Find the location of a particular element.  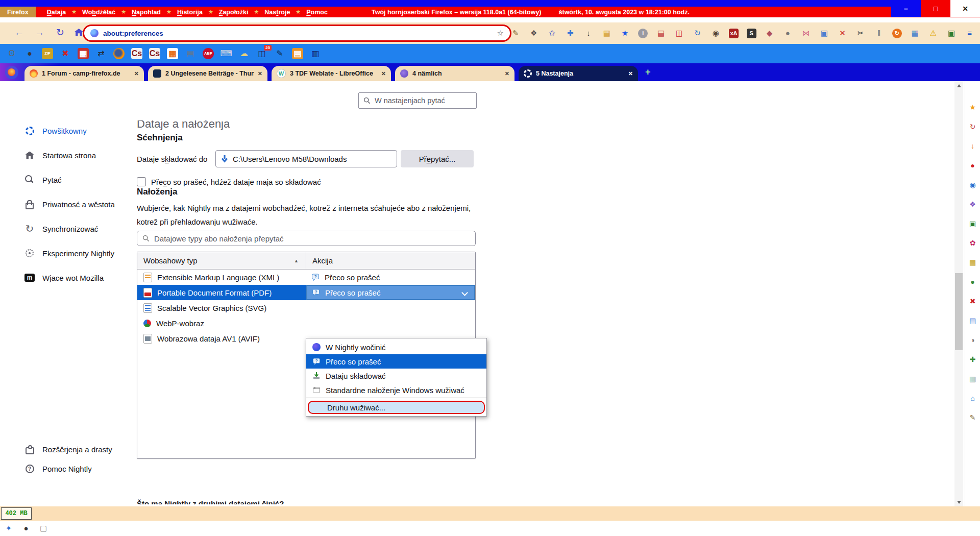

url-bar: about:preferences ☆ is located at coordinates (297, 33).